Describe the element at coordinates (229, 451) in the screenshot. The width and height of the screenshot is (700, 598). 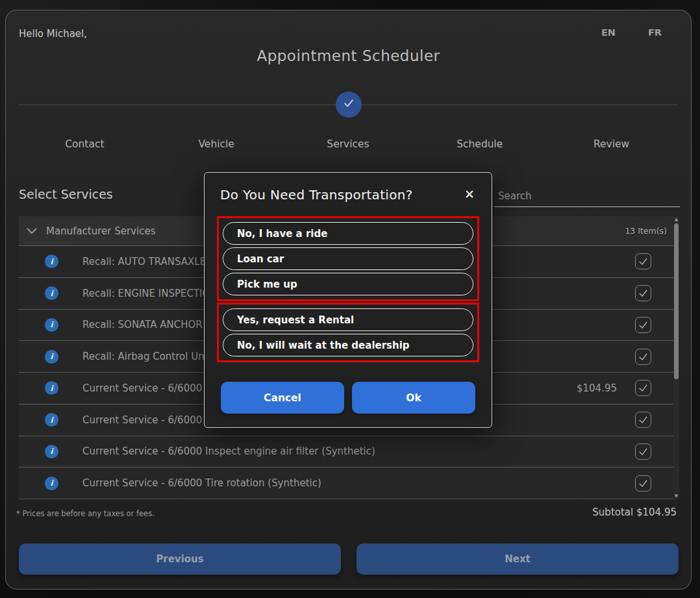
I see `service-label: Current Service - 6/6000 Inspect engine …` at that location.